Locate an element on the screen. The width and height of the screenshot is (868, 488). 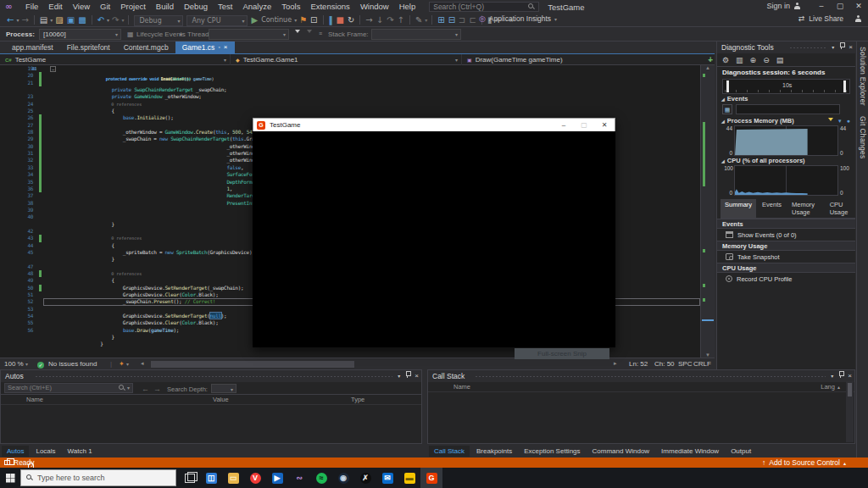
autos-search-input: Search (Ctrl+E) ▾ is located at coordinates (69, 388).